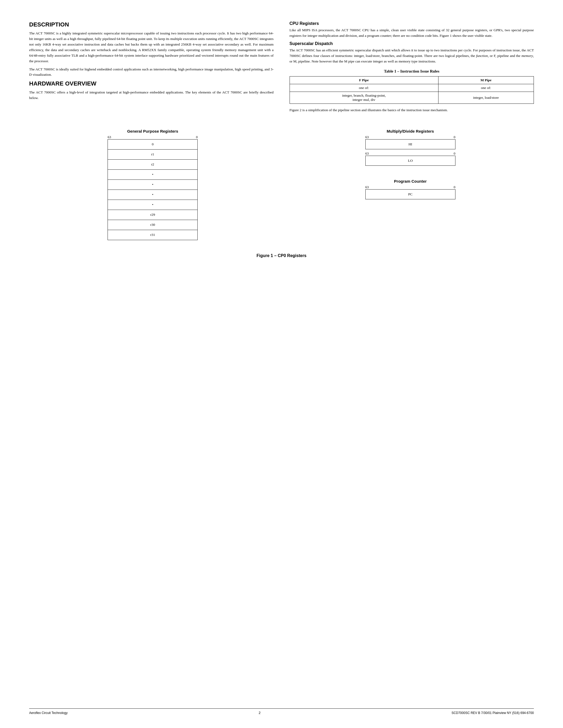  Describe the element at coordinates (153, 195) in the screenshot. I see `gpr-row-dot3: •` at that location.